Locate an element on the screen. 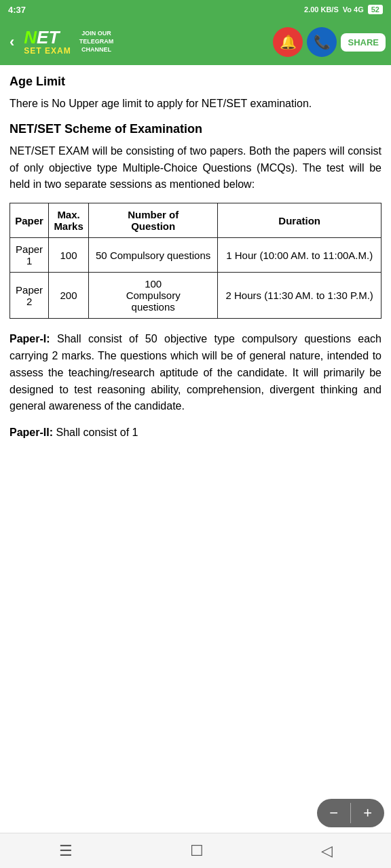  header-icons: 🔔 📞 SHARE is located at coordinates (329, 42).